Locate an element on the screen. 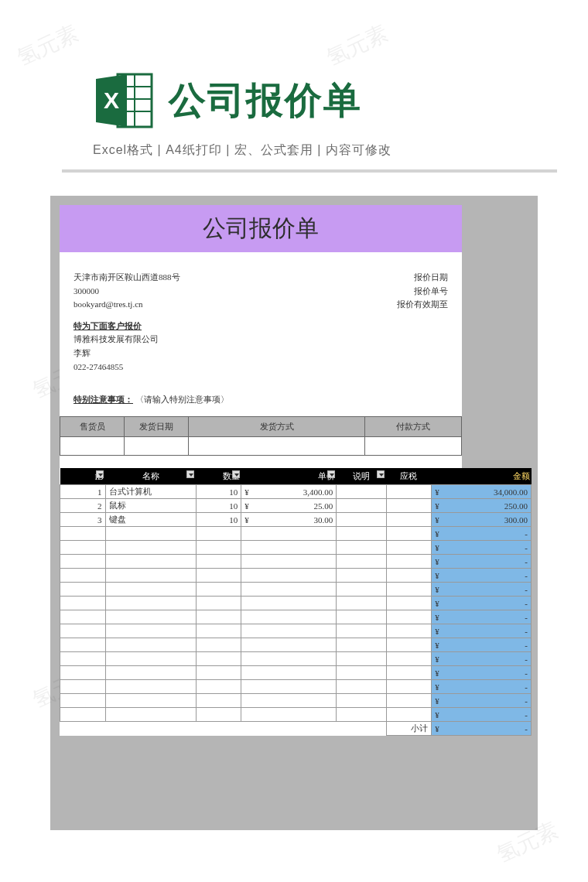 This screenshot has width=588, height=882. th-name: 名称 is located at coordinates (150, 477).